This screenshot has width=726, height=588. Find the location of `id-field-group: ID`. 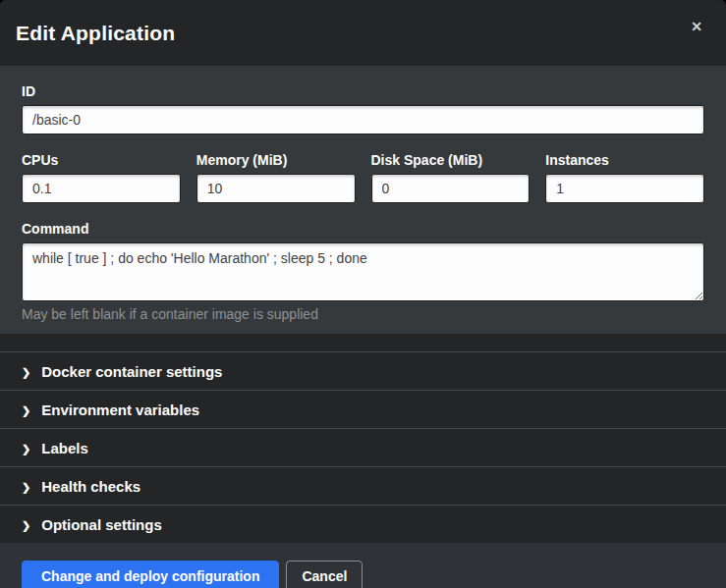

id-field-group: ID is located at coordinates (363, 109).